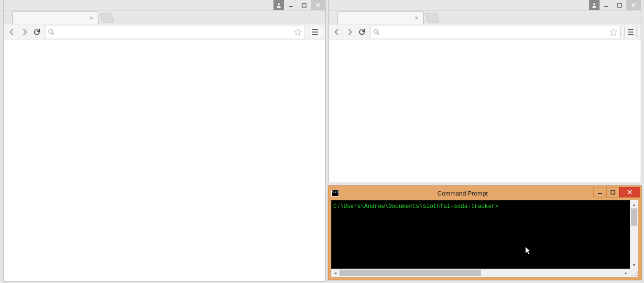 This screenshot has width=644, height=283. Describe the element at coordinates (626, 272) in the screenshot. I see `scroll-right-button: ▸` at that location.